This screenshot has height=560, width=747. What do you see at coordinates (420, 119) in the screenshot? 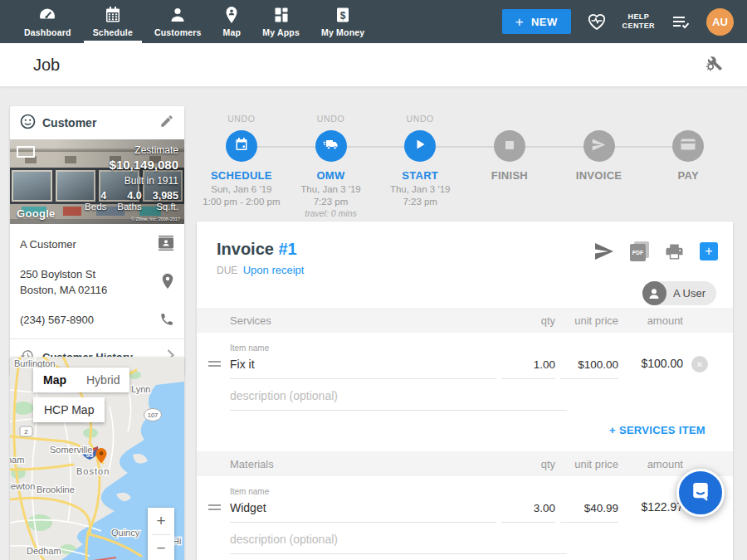
I see `undo-start-link: UNDO` at bounding box center [420, 119].